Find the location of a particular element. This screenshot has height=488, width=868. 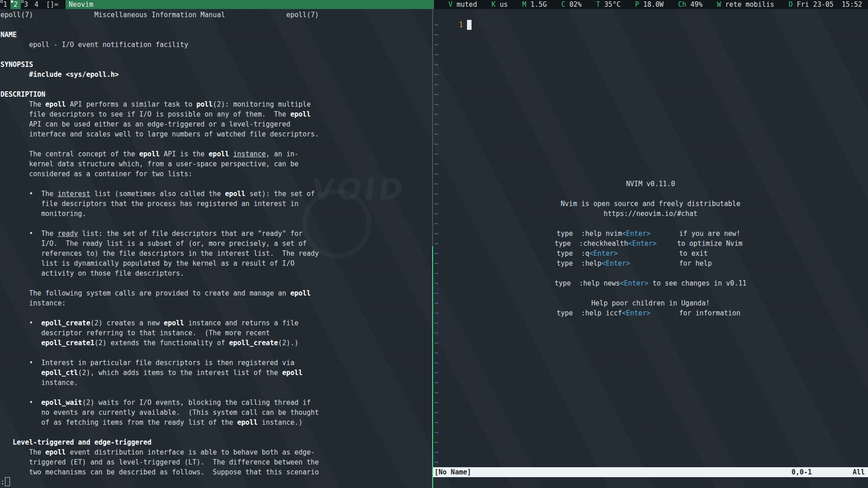

man-line: of as fetching items from the ready list… is located at coordinates (216, 422).